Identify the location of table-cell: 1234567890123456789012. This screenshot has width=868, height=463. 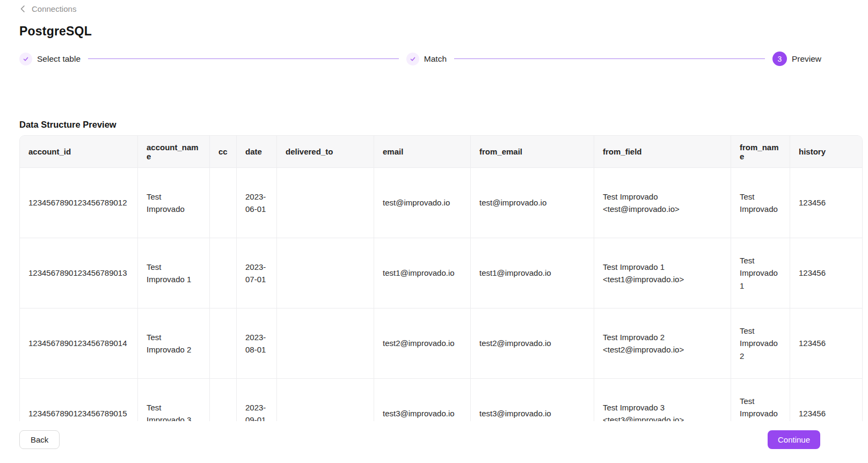
(79, 203).